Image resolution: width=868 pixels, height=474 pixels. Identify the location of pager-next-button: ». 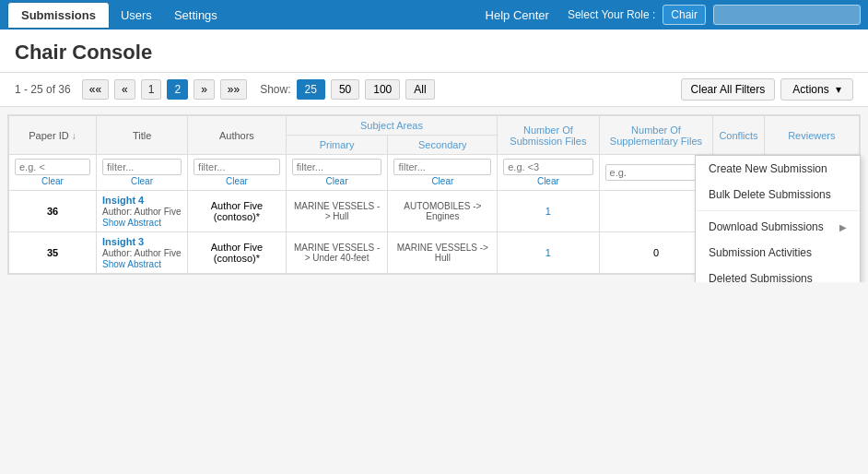
(205, 89).